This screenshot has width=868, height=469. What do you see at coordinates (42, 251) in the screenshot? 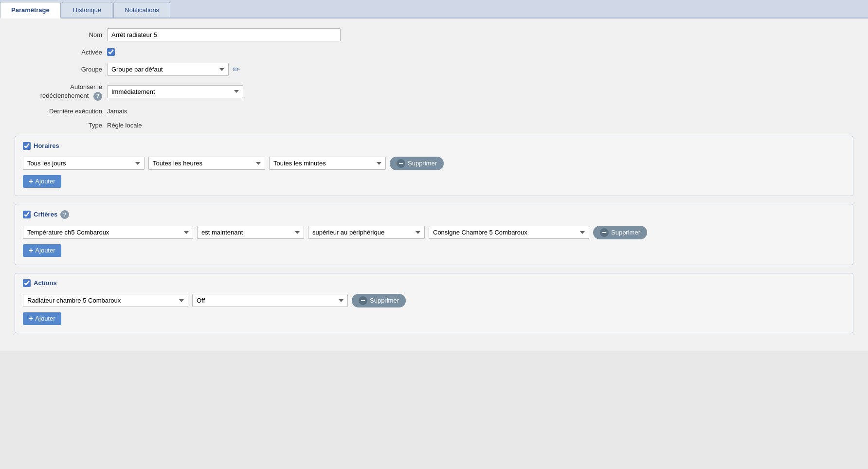
I see `criteres-add-button: + Ajouter` at bounding box center [42, 251].